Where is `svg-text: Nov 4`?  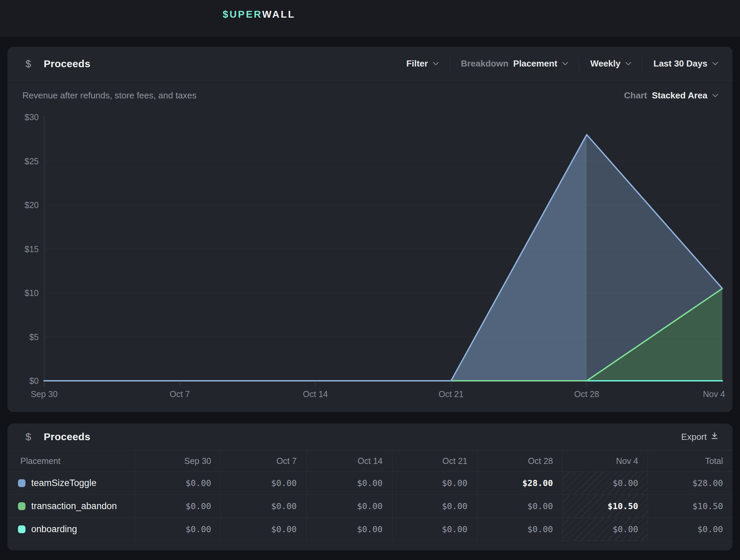
svg-text: Nov 4 is located at coordinates (714, 394).